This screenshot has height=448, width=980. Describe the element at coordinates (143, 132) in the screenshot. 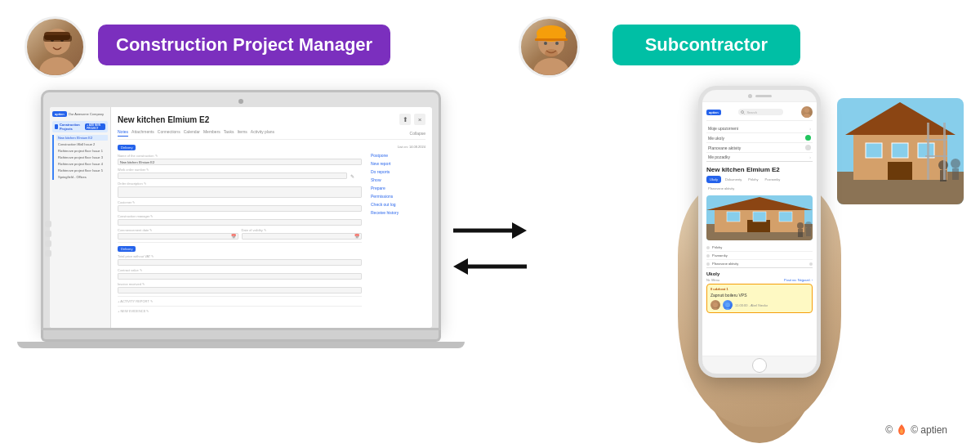

I see `tab-attachments: Attachments` at that location.